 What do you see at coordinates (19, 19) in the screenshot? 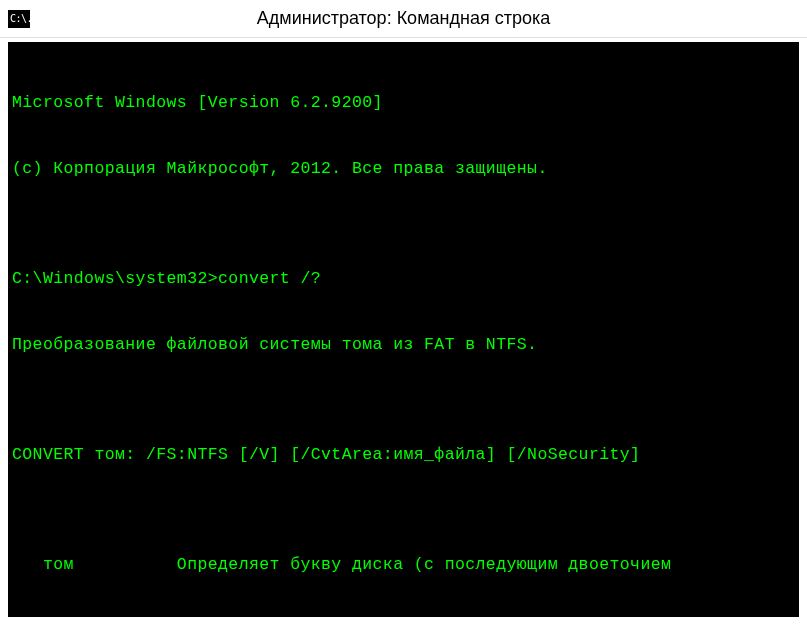
I see `cmd-sysicon: C:\.` at bounding box center [19, 19].